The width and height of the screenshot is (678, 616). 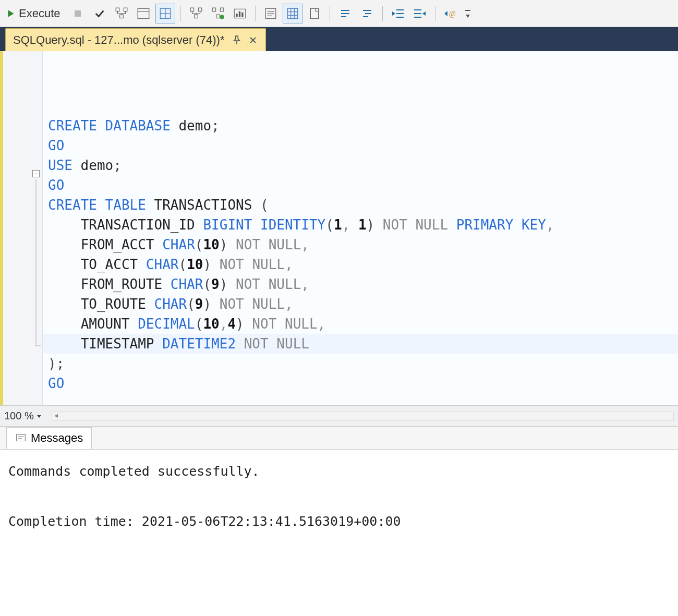 I want to click on fold-guide, so click(x=36, y=262).